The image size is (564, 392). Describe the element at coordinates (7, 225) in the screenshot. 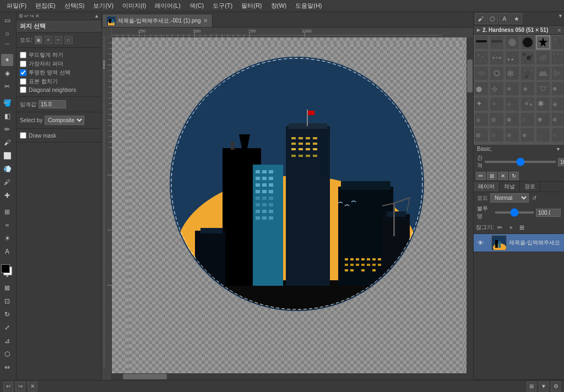

I see `tool-smudge: ≈` at that location.